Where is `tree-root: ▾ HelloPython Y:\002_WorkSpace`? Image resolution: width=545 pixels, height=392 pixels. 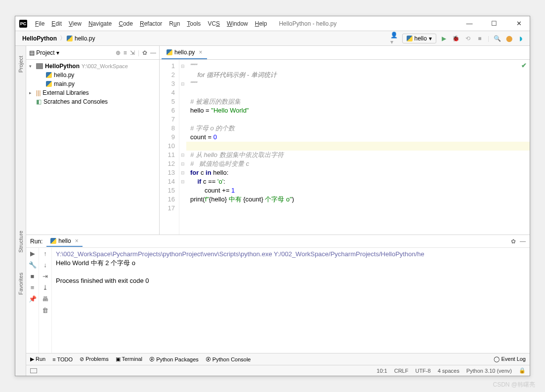
tree-root: ▾ HelloPython Y:\002_WorkSpace is located at coordinates (93, 66).